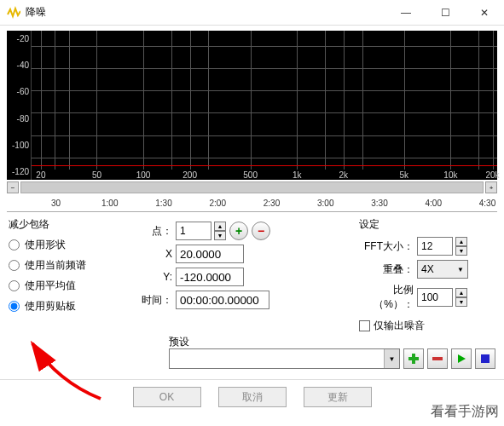 The height and width of the screenshot is (426, 504). What do you see at coordinates (252, 187) in the screenshot?
I see `scroll-track` at bounding box center [252, 187].